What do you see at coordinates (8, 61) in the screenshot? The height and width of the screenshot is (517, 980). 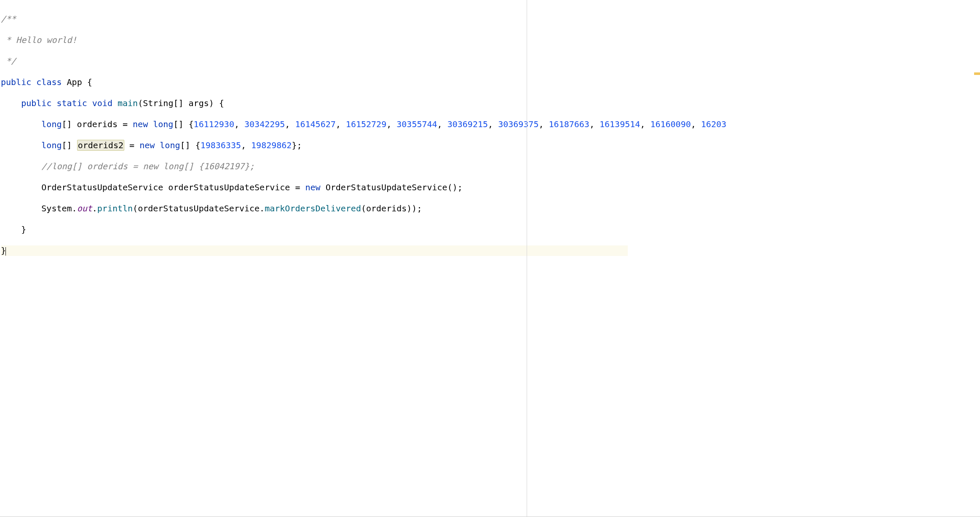 I see `javadoc-close: */` at bounding box center [8, 61].